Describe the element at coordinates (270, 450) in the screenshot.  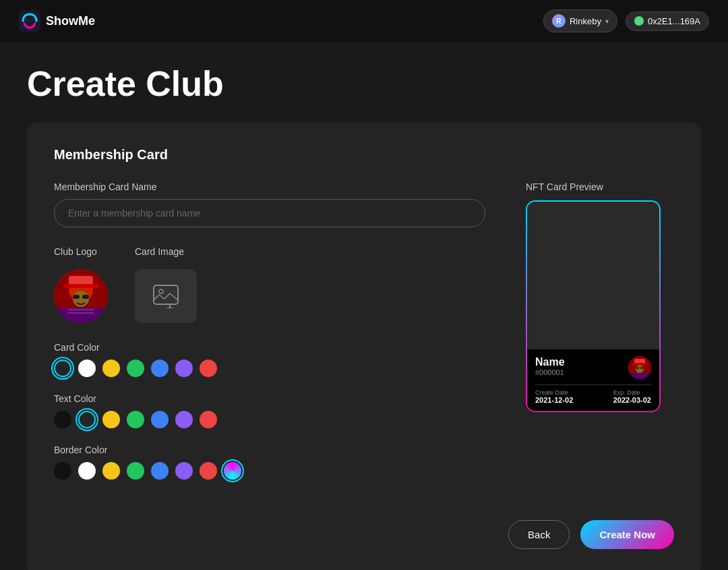
I see `border-color-label: Border Color` at that location.